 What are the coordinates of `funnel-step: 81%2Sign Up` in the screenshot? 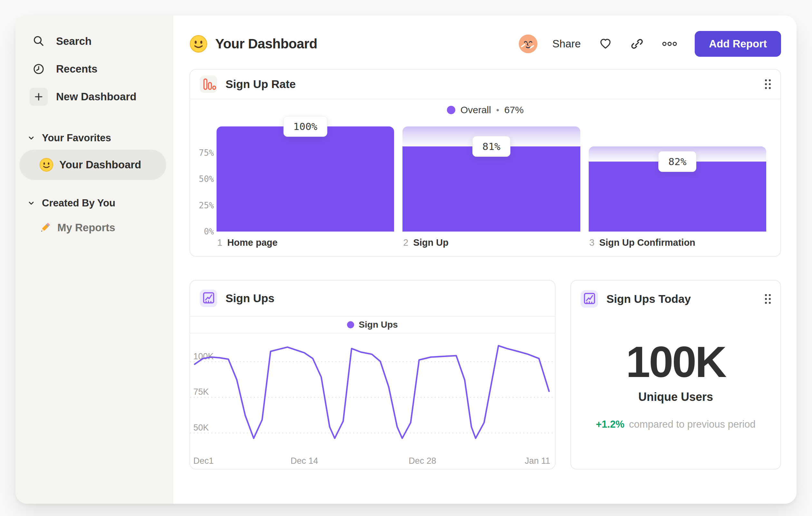 It's located at (491, 179).